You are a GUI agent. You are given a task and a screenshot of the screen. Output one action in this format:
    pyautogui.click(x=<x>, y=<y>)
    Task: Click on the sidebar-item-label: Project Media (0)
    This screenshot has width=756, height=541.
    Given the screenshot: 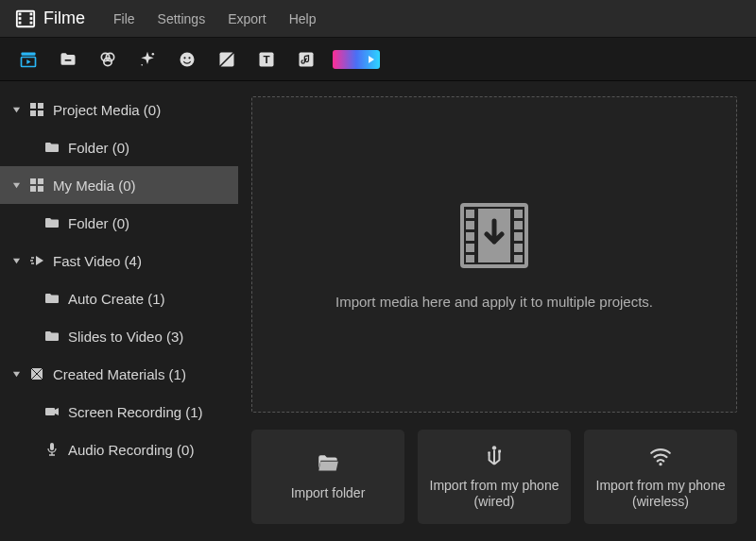 What is the action you would take?
    pyautogui.click(x=107, y=110)
    